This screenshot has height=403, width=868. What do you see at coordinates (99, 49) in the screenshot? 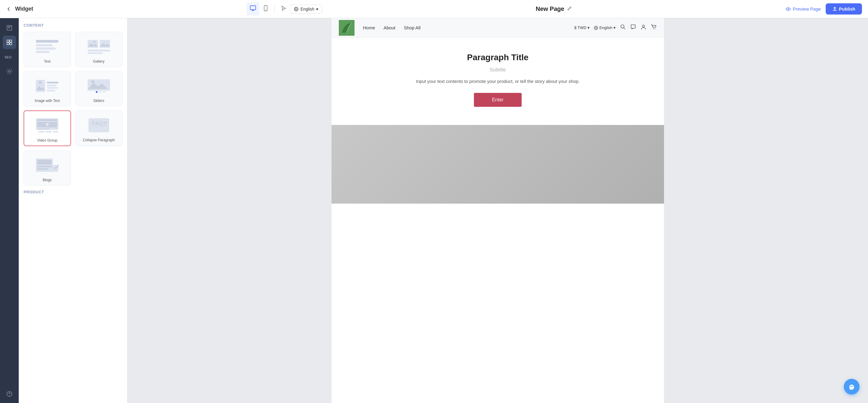
I see `widget-gallery: Gallery` at bounding box center [99, 49].